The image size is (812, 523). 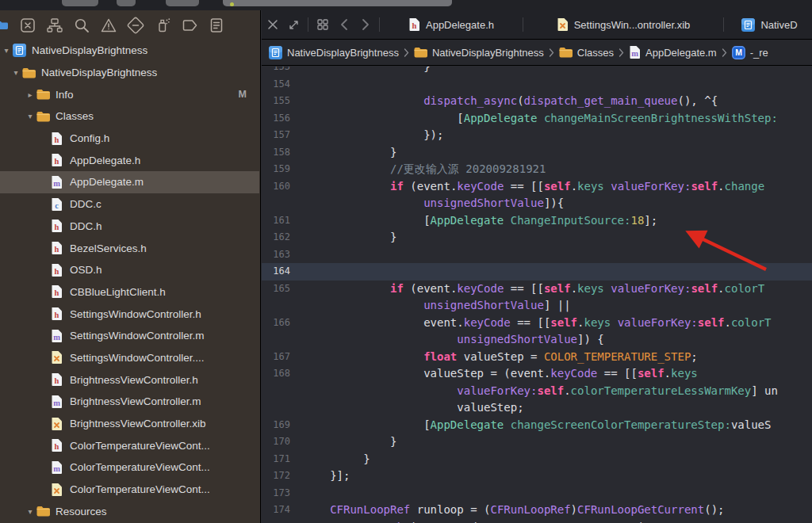 I want to click on code-line: 154, so click(x=537, y=85).